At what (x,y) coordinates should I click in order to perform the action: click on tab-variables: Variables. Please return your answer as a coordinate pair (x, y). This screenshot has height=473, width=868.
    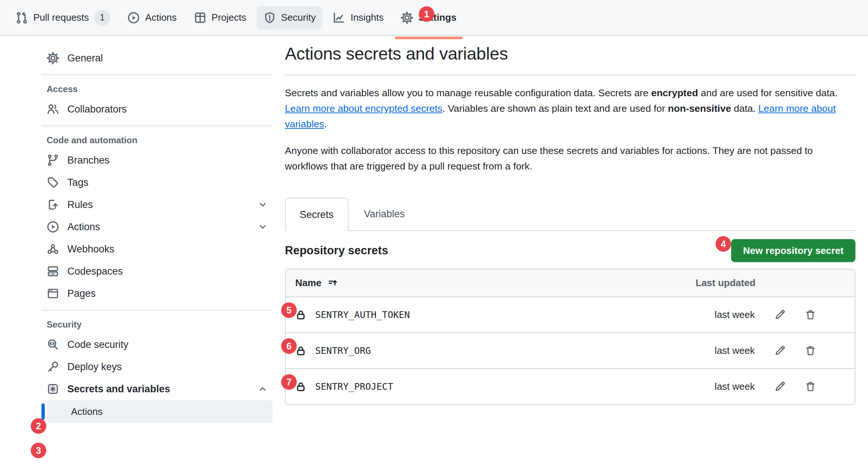
    Looking at the image, I should click on (385, 214).